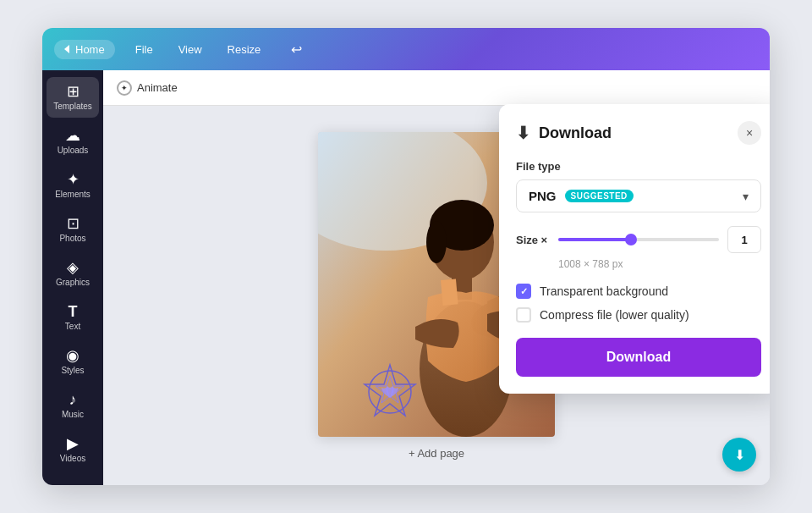 This screenshot has width=812, height=513. I want to click on text-icon: T, so click(73, 312).